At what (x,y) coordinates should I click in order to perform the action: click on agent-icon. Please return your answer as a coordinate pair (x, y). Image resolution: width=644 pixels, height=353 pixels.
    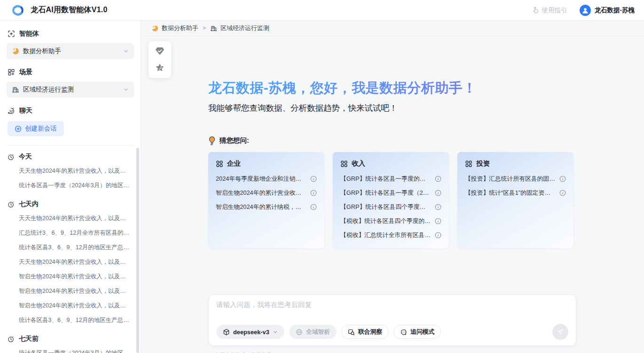
    Looking at the image, I should click on (11, 34).